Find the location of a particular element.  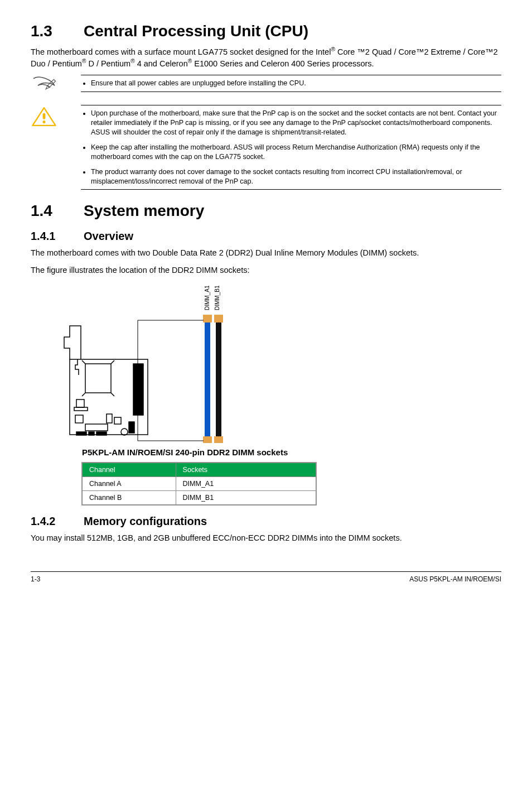

cell-socket: DIMM_B1 is located at coordinates (245, 498).